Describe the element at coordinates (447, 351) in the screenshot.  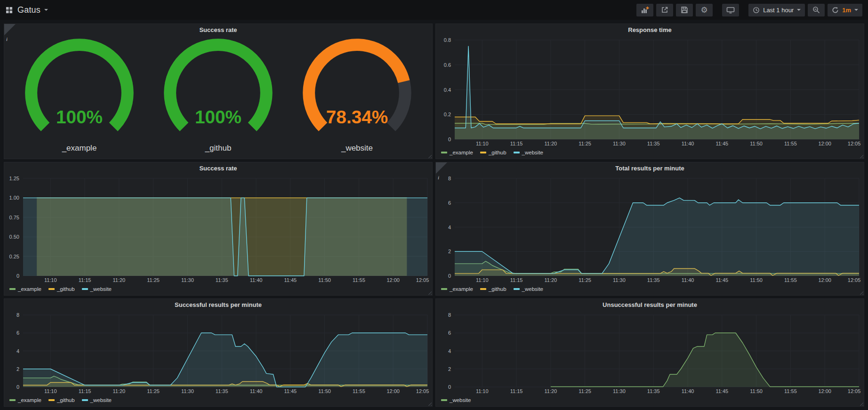
I see `y-axis: 02468` at that location.